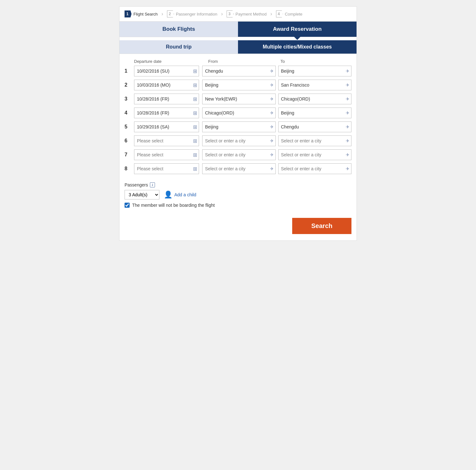 Image resolution: width=476 pixels, height=470 pixels. Describe the element at coordinates (315, 99) in the screenshot. I see `to-wrap-3: ✈` at that location.